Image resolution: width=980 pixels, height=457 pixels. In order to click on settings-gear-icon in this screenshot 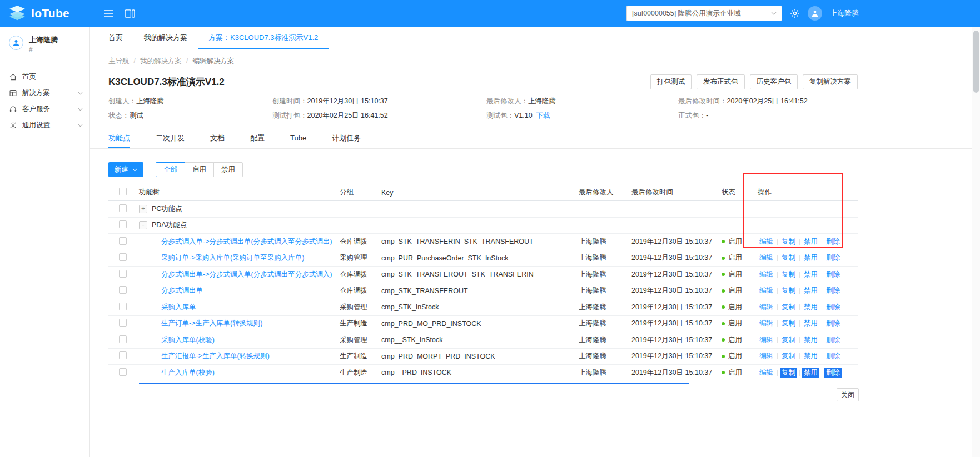, I will do `click(795, 13)`.